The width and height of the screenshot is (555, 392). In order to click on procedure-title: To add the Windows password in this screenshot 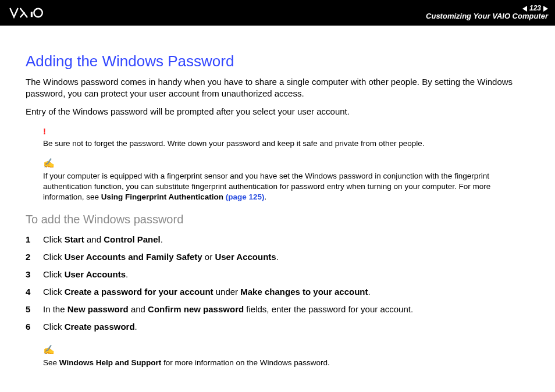, I will do `click(279, 220)`.